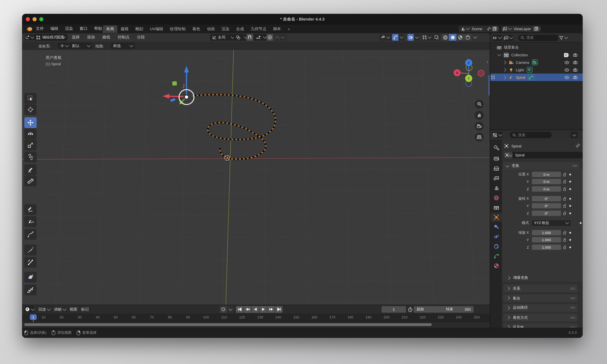  What do you see at coordinates (540, 308) in the screenshot?
I see `panel-运动路径: 运动路径` at bounding box center [540, 308].